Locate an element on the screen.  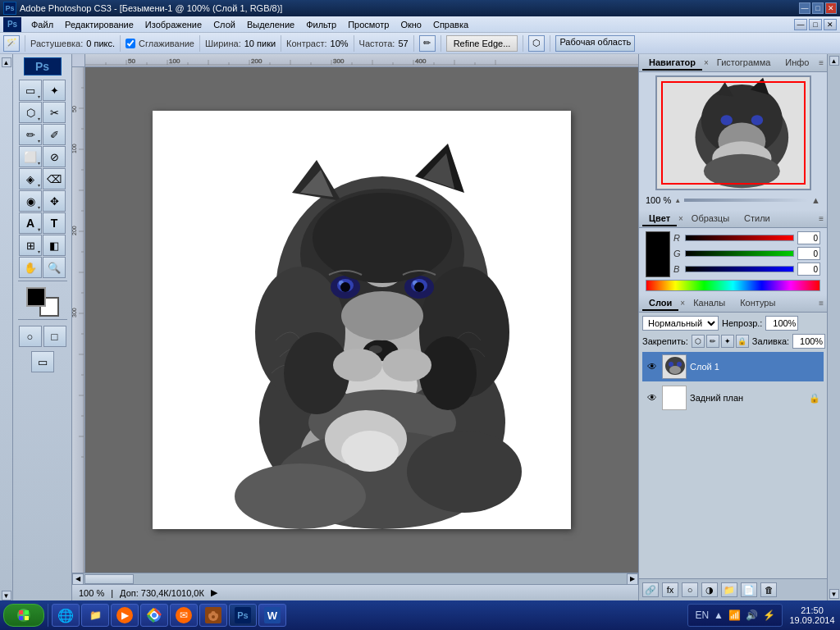
foreground-color-swatch is located at coordinates (36, 297).